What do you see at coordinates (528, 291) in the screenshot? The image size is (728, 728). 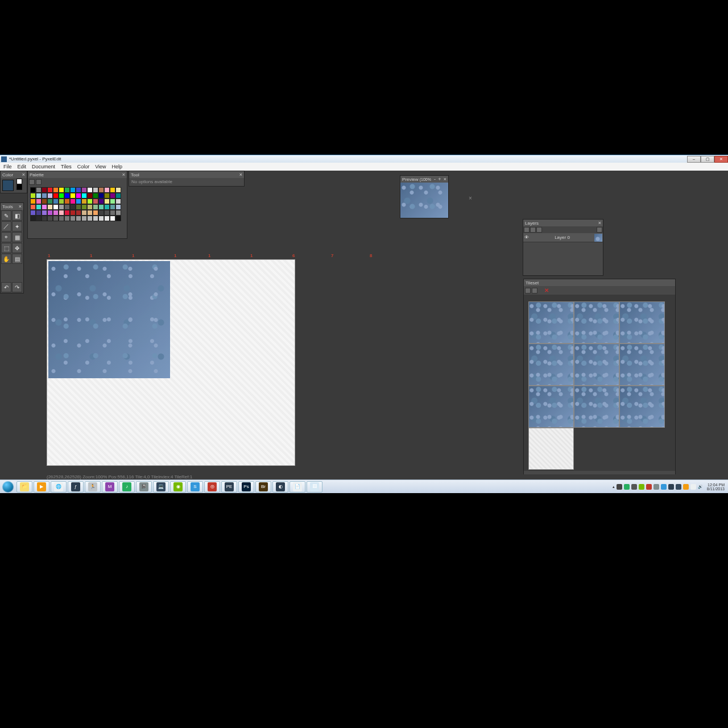 I see `tileset-add-button` at bounding box center [528, 291].